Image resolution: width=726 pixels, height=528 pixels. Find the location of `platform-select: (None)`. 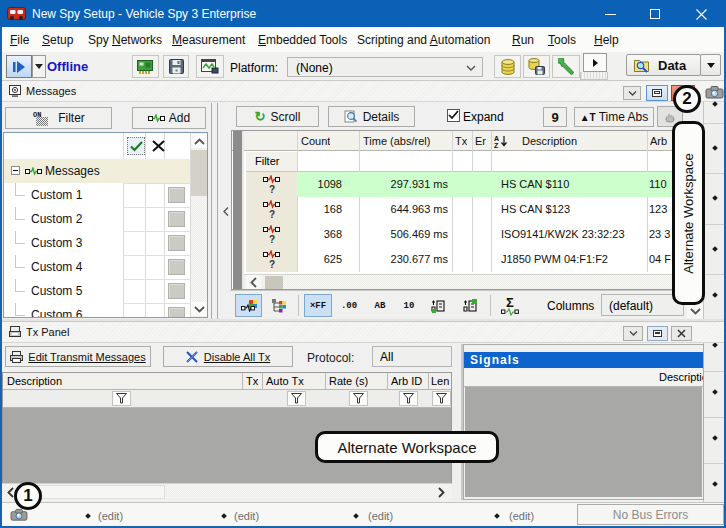

platform-select: (None) is located at coordinates (385, 67).